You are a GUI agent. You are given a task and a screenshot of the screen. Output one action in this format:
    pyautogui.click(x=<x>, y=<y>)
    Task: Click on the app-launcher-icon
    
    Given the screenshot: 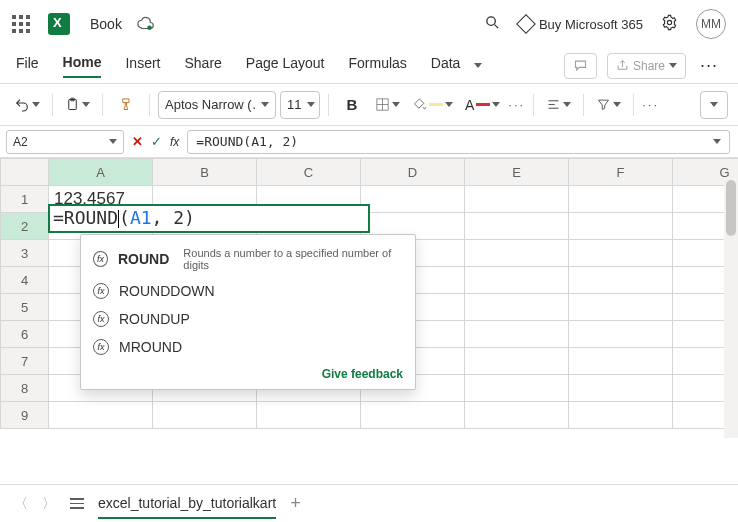 What is the action you would take?
    pyautogui.click(x=21, y=24)
    